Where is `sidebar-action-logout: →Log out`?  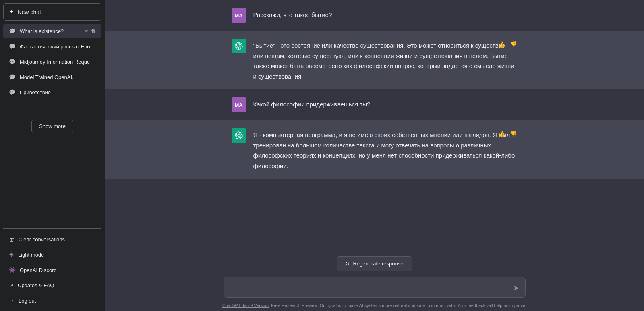
sidebar-action-logout: →Log out is located at coordinates (52, 301).